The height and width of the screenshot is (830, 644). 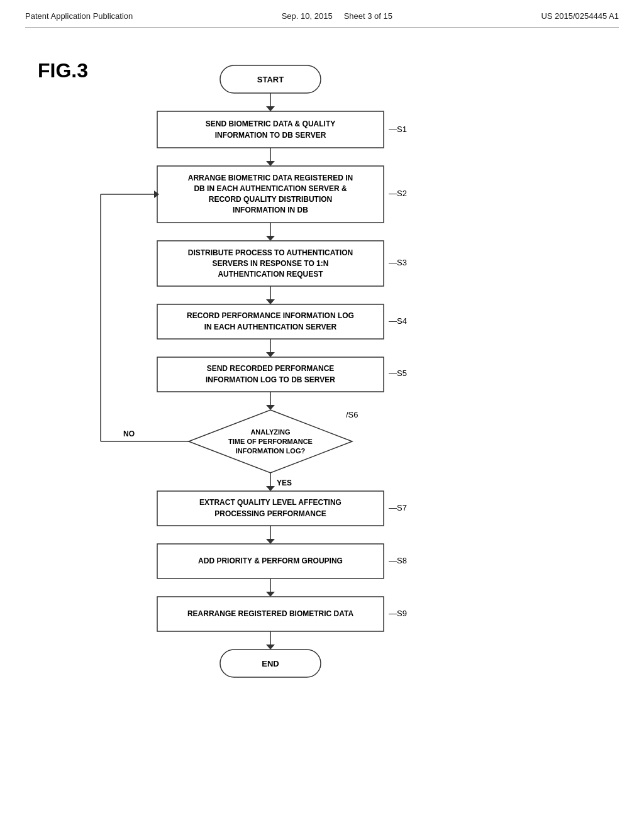 I want to click on svg-text: —S9, so click(x=397, y=614).